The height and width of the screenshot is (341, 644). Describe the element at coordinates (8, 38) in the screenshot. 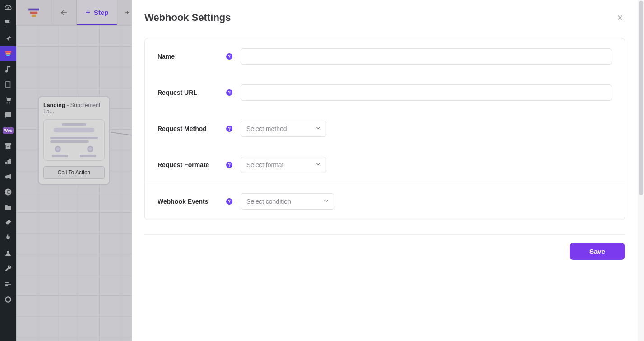

I see `pin-icon` at that location.